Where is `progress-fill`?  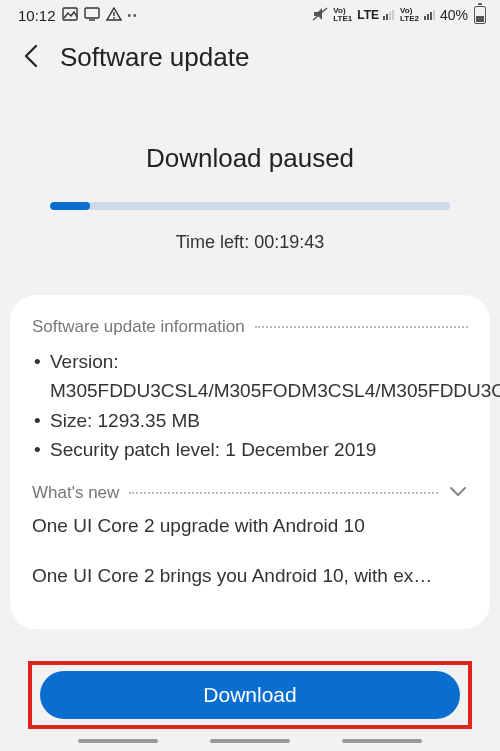 progress-fill is located at coordinates (70, 206).